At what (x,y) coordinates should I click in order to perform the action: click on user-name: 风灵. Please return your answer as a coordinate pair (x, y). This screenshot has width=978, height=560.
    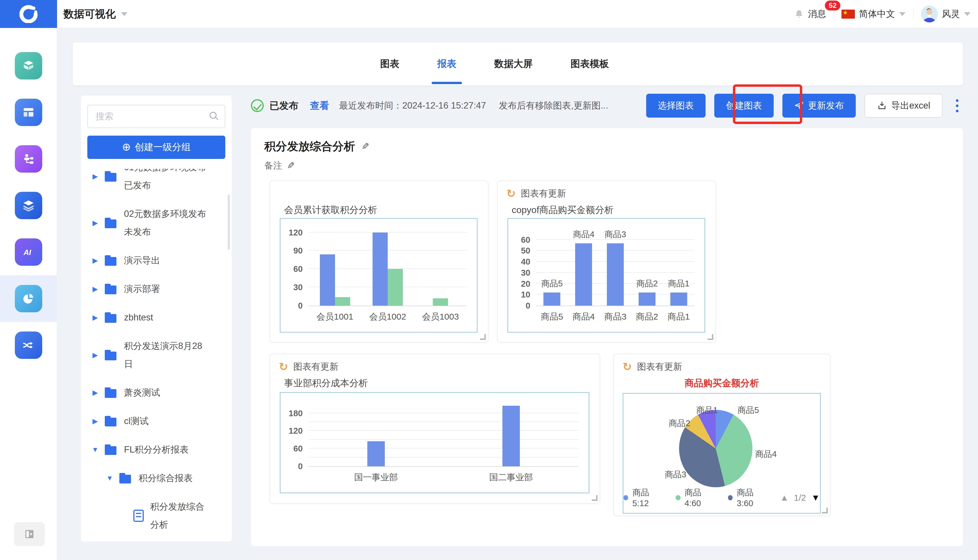
    Looking at the image, I should click on (951, 14).